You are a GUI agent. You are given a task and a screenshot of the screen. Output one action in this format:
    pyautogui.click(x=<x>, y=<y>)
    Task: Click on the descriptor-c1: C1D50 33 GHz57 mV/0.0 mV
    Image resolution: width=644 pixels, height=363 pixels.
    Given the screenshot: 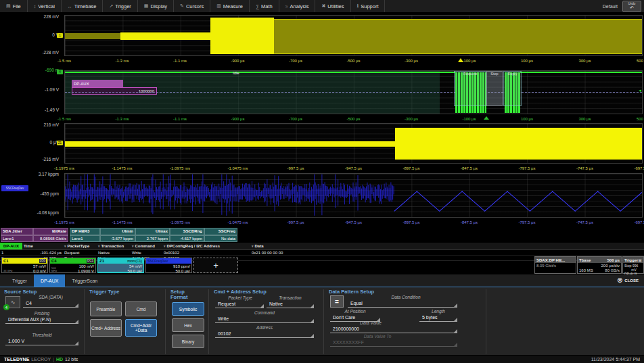 What is the action you would take?
    pyautogui.click(x=24, y=265)
    